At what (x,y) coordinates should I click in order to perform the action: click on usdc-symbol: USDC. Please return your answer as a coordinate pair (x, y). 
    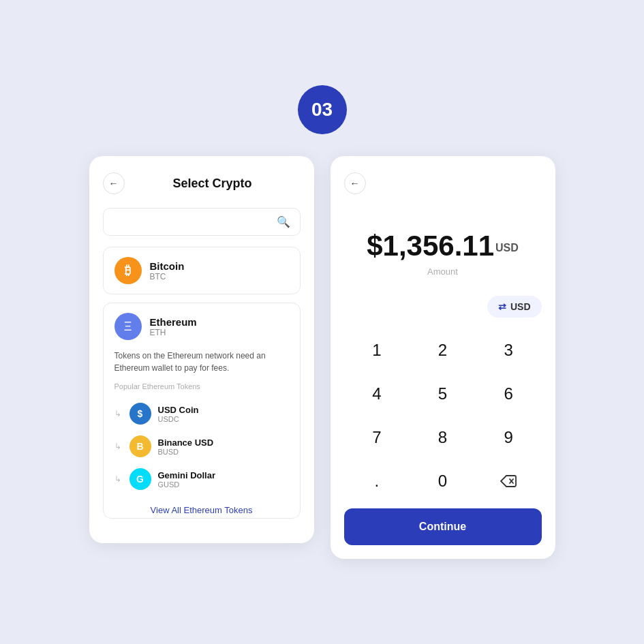
    Looking at the image, I should click on (179, 419).